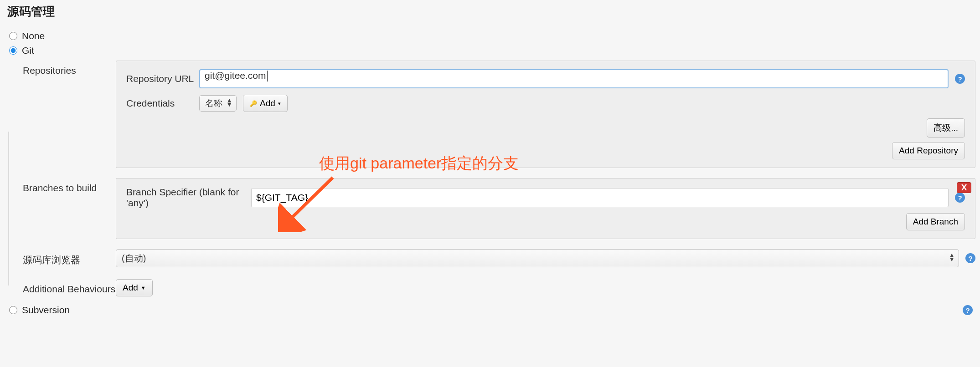  I want to click on delete-branch-button: X, so click(964, 188).